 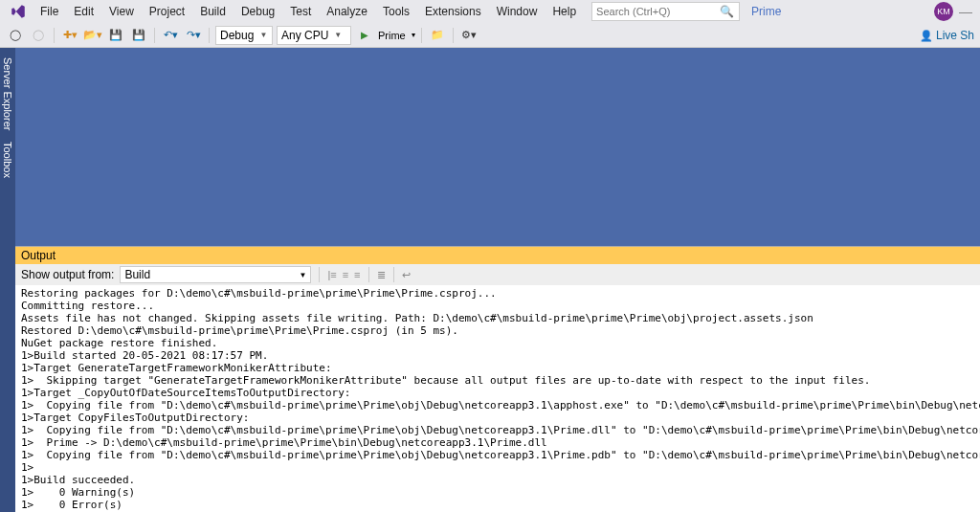 I want to click on search-input, so click(x=656, y=11).